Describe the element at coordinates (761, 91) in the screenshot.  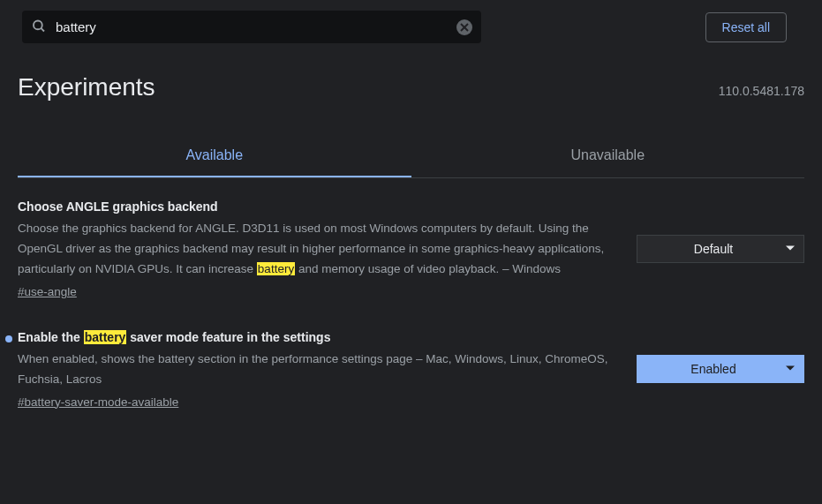
I see `version-label: 110.0.5481.178` at that location.